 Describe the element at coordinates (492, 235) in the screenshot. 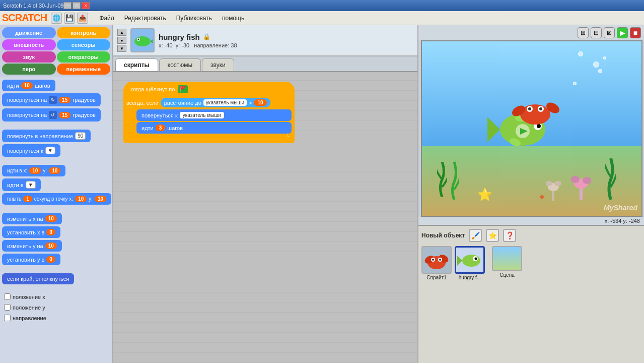

I see `star-new-sprite-button: ⭐` at that location.